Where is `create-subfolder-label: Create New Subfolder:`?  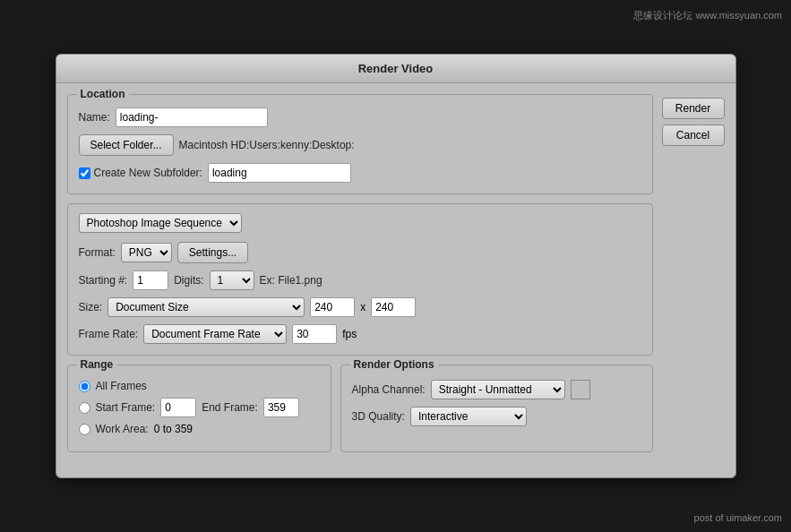 create-subfolder-label: Create New Subfolder: is located at coordinates (149, 173).